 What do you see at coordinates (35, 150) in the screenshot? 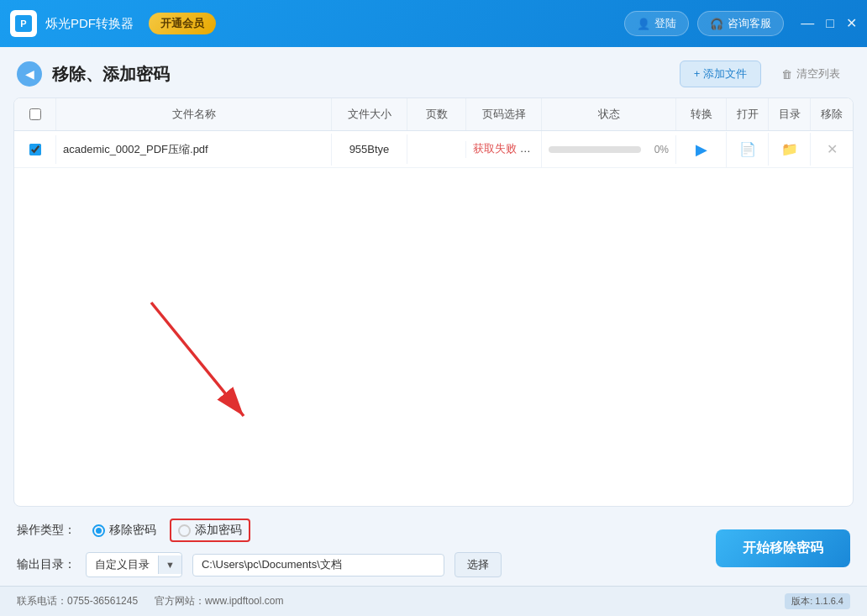
I see `row-checkbox` at bounding box center [35, 150].